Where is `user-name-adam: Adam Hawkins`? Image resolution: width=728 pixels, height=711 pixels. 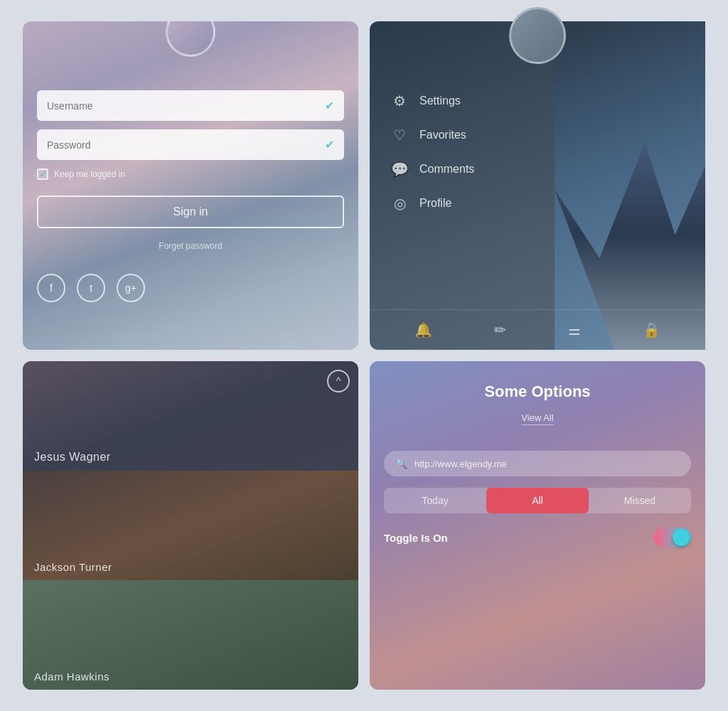 user-name-adam: Adam Hawkins is located at coordinates (72, 677).